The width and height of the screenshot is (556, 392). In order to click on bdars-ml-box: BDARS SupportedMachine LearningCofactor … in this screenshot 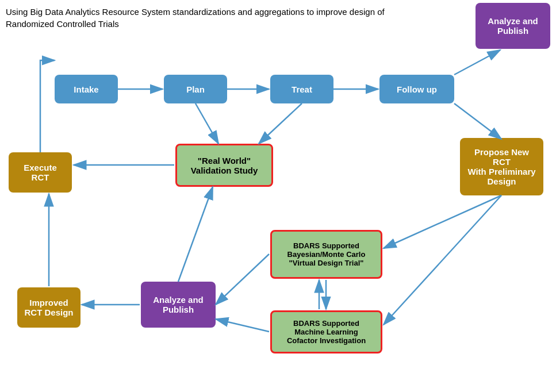, I will do `click(327, 332)`.